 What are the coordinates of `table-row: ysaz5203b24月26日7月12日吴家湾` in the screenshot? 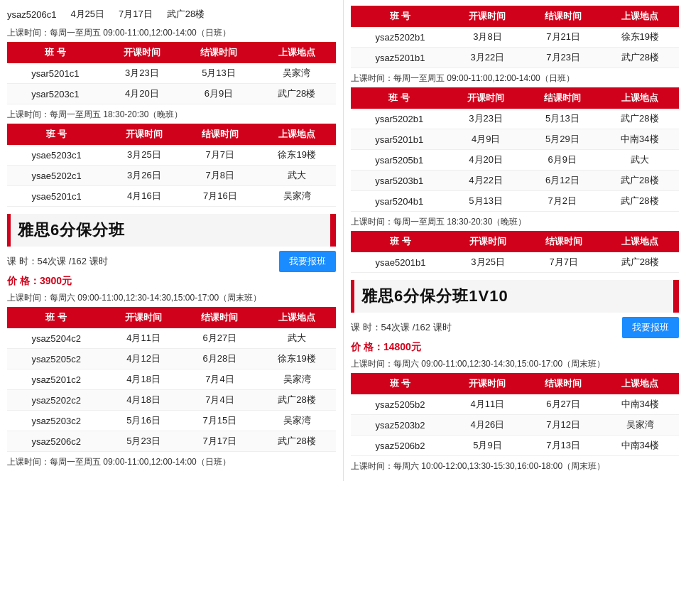 It's located at (515, 425).